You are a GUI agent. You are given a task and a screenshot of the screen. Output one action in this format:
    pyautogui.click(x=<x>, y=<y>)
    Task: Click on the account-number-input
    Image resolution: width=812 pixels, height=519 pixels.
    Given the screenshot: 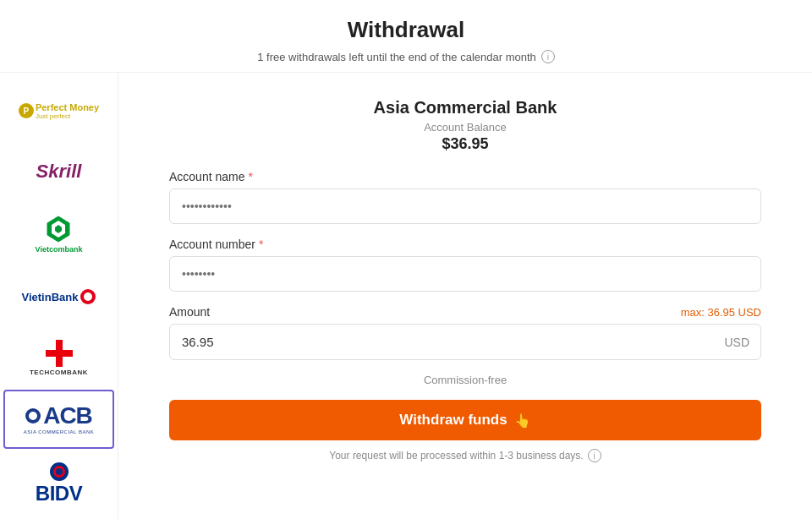 What is the action you would take?
    pyautogui.click(x=465, y=274)
    